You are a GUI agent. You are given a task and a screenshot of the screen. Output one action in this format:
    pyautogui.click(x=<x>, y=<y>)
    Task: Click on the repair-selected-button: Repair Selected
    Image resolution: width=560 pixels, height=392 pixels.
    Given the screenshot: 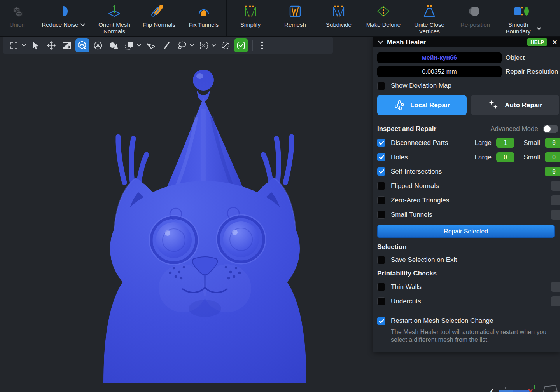 What is the action you would take?
    pyautogui.click(x=466, y=232)
    